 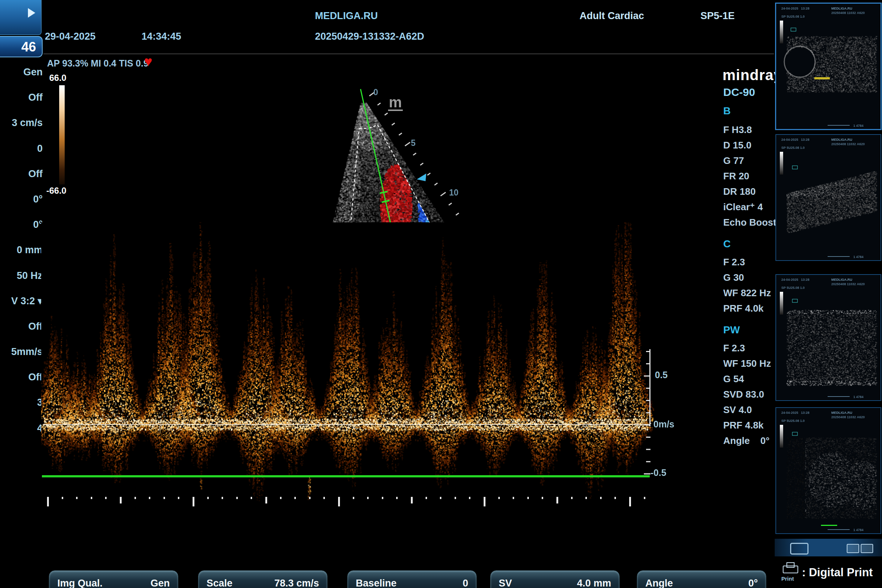 What do you see at coordinates (21, 428) in the screenshot?
I see `knob-readout: 4` at bounding box center [21, 428].